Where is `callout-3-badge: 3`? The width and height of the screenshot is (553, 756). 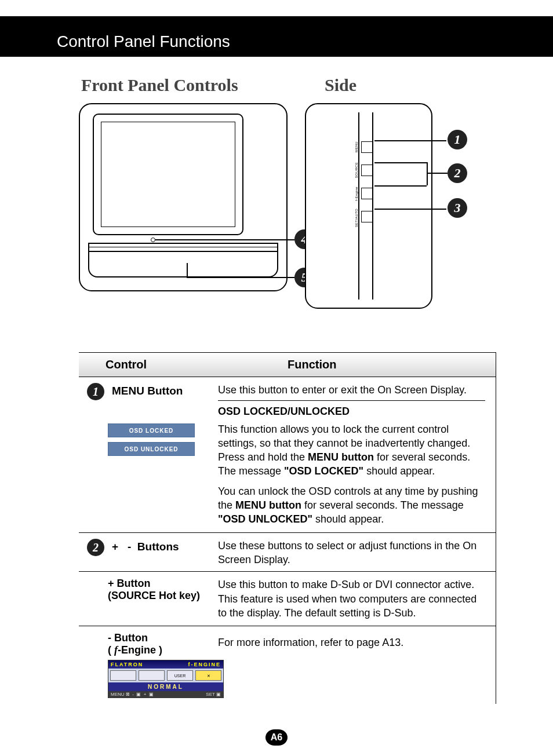
callout-3-badge: 3 is located at coordinates (457, 208).